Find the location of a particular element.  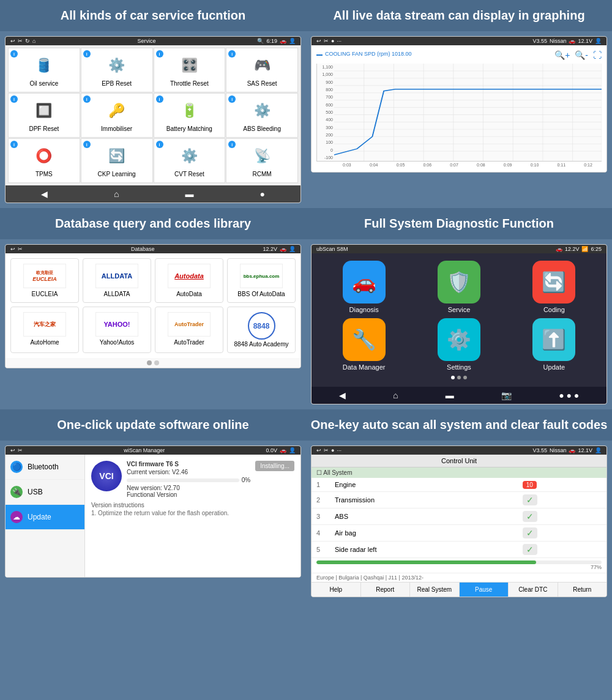

diag-app-coding: 🔄 Coding is located at coordinates (554, 287).